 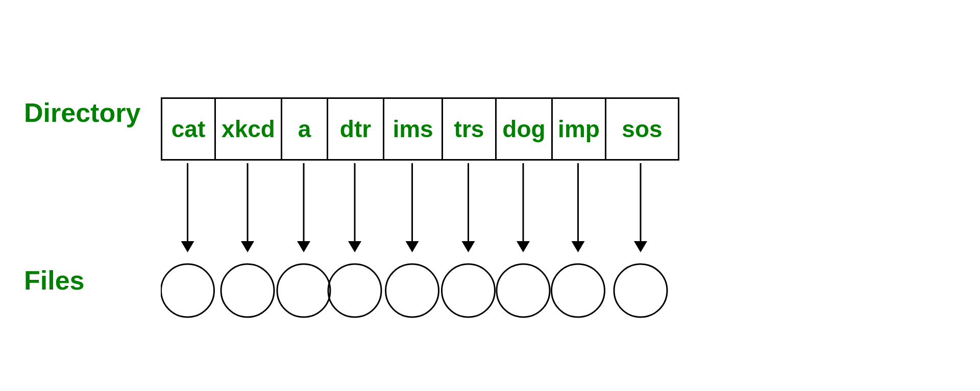 I want to click on dir-cell-imp: imp, so click(x=580, y=129).